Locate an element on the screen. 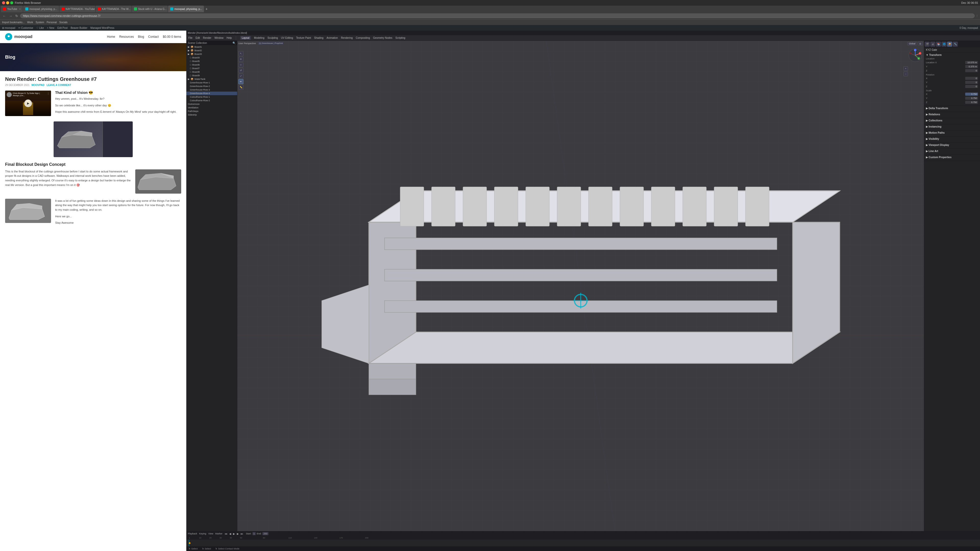 The width and height of the screenshot is (980, 551). start-frame-value: 1 is located at coordinates (254, 534).